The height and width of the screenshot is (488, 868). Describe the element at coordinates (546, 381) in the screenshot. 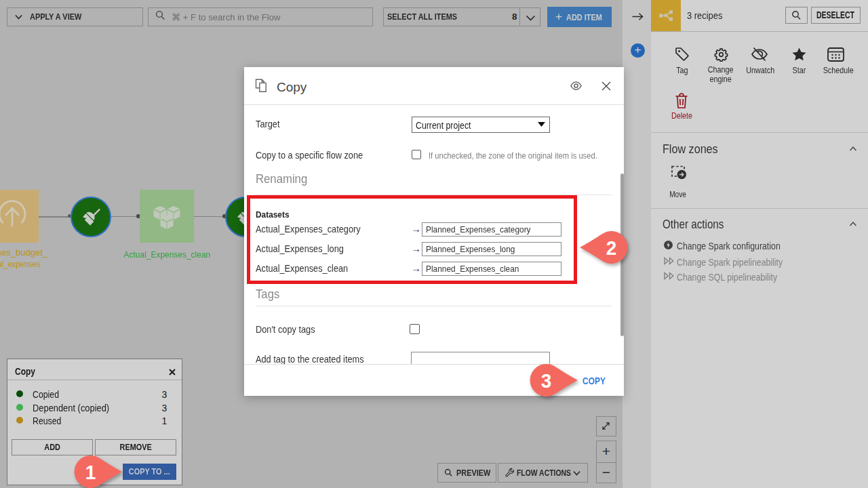

I see `svg-text: 3` at that location.